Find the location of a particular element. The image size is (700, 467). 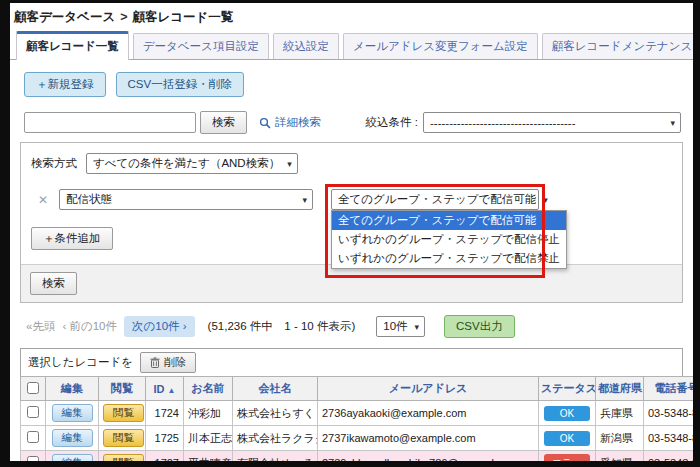

header-name: お名前 is located at coordinates (208, 389).